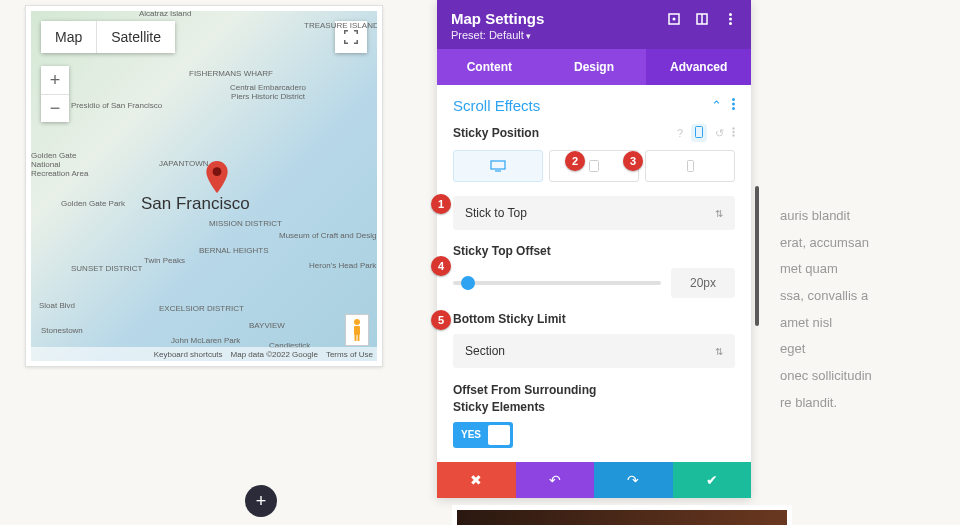 This screenshot has height=525, width=960. Describe the element at coordinates (268, 92) in the screenshot. I see `map-label: Central Embarcadero Piers Historic Distr…` at that location.